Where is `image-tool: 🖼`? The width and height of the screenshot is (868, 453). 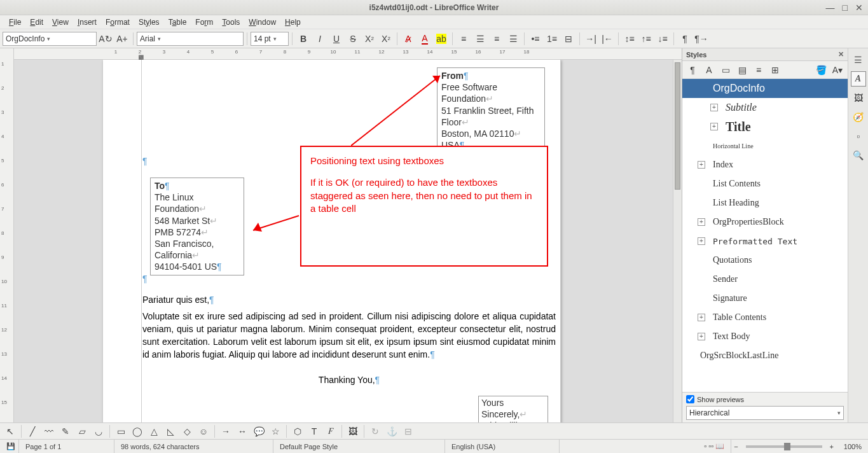 image-tool: 🖼 is located at coordinates (353, 431).